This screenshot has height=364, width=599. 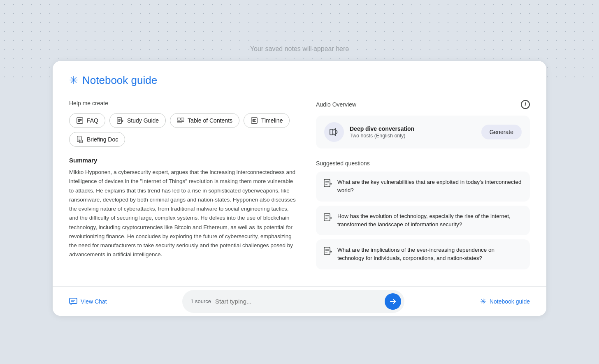 I want to click on notebook-star-icon: ✳, so click(x=74, y=81).